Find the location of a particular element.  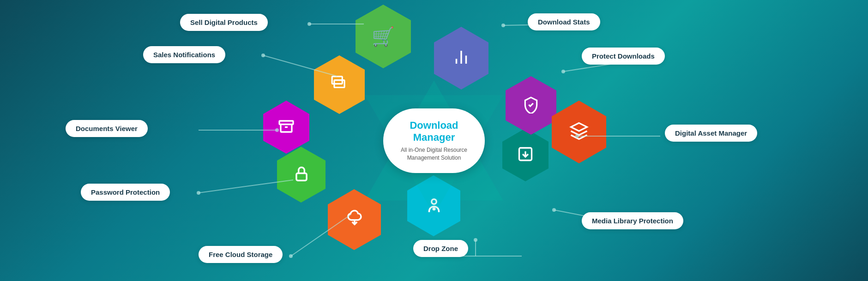

hex-cloud is located at coordinates (355, 220).